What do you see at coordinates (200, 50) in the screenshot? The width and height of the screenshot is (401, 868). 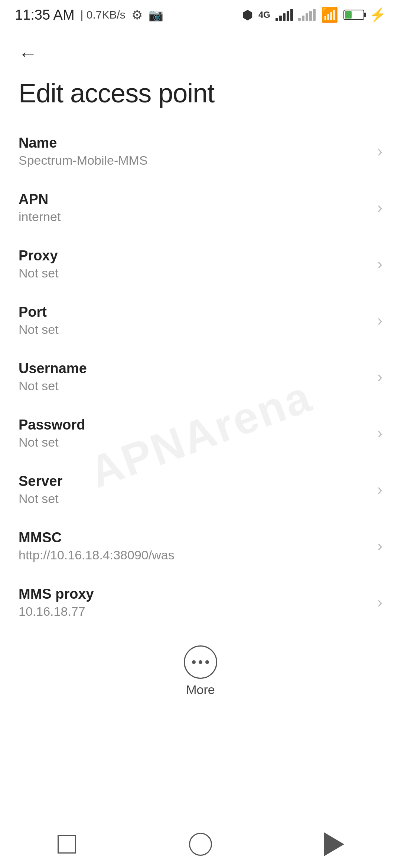 I see `top-nav: ←` at bounding box center [200, 50].